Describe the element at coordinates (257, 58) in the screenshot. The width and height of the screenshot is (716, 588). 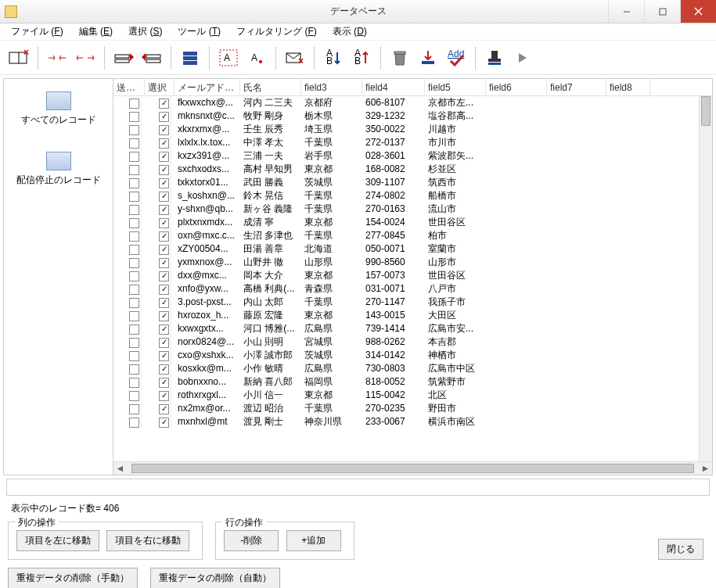
I see `toolbar-text-a-icon: A` at that location.